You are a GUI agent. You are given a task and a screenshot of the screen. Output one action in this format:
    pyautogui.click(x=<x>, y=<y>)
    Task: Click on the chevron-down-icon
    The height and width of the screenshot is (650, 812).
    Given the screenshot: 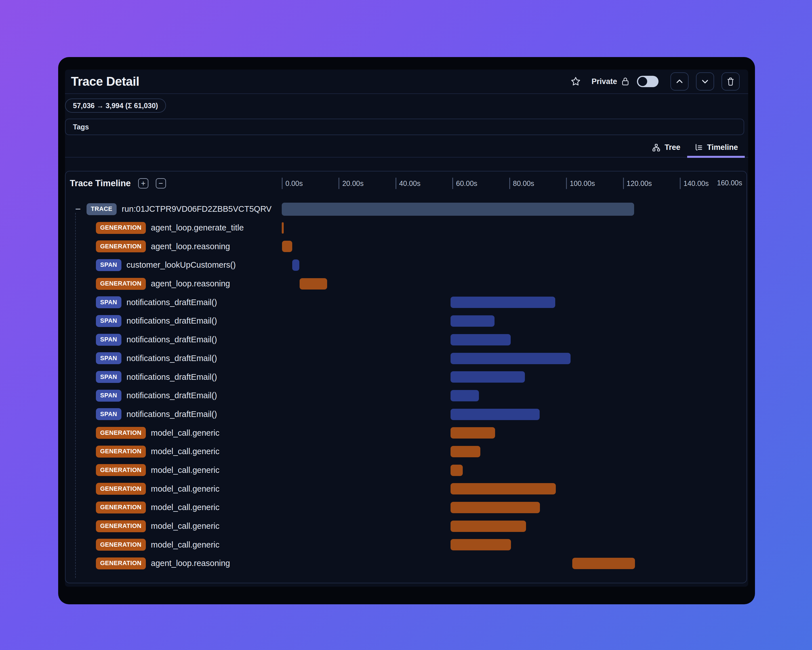 What is the action you would take?
    pyautogui.click(x=705, y=81)
    